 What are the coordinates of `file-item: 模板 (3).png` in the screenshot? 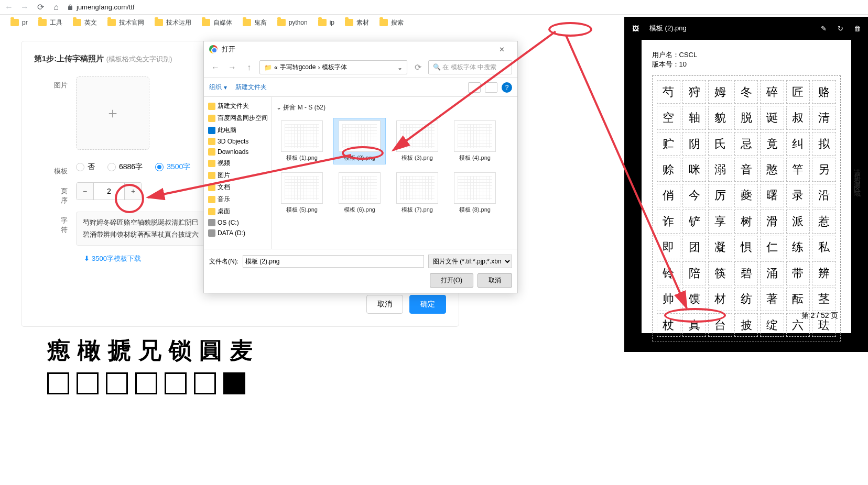 It's located at (417, 141).